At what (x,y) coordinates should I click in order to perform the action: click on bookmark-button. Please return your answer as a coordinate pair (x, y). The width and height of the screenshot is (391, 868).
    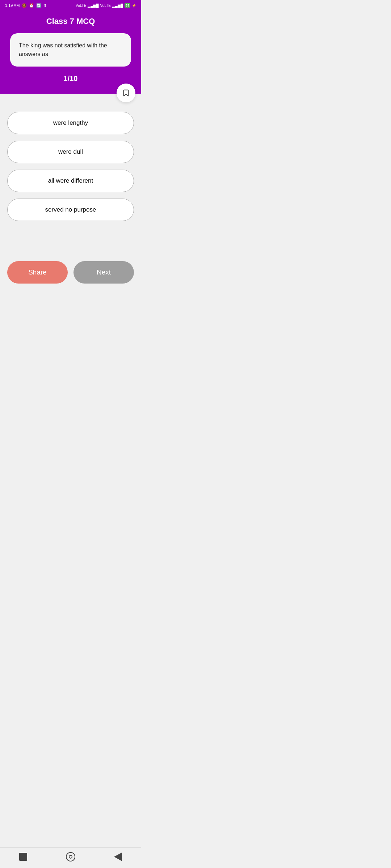
    Looking at the image, I should click on (126, 93).